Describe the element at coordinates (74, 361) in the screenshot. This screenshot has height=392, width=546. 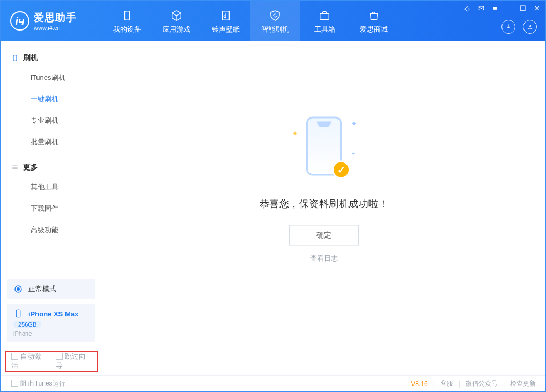
I see `skip-guide-checkbox: 跳过向导` at that location.